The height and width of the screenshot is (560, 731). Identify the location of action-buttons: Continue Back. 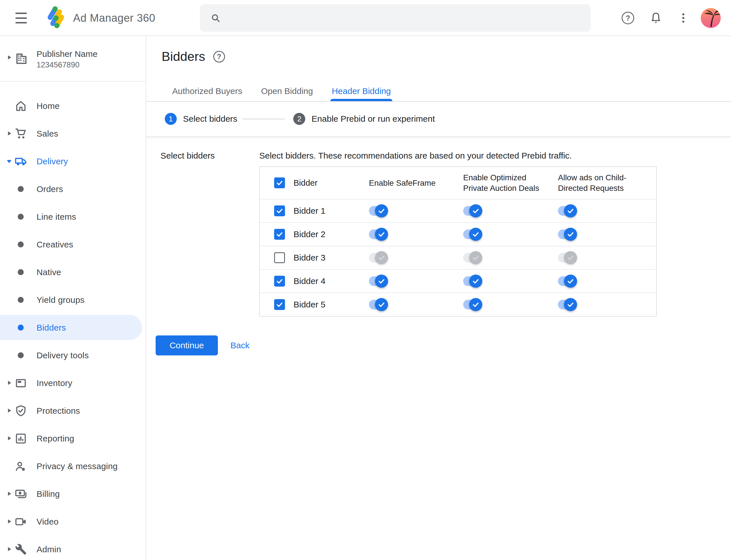
(443, 345).